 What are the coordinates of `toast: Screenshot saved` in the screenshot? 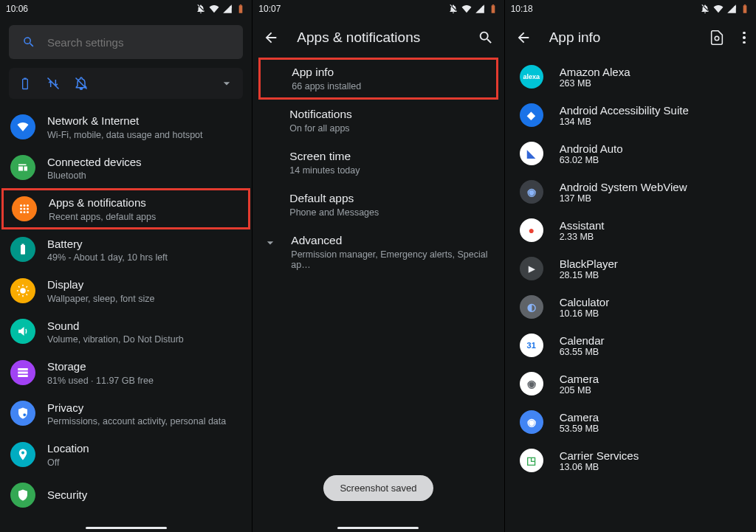 It's located at (378, 488).